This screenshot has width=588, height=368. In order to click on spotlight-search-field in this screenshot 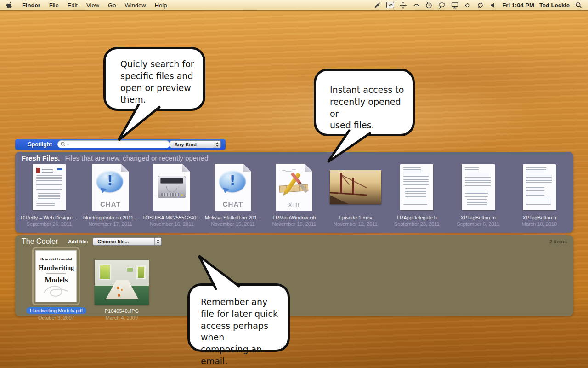, I will do `click(114, 144)`.